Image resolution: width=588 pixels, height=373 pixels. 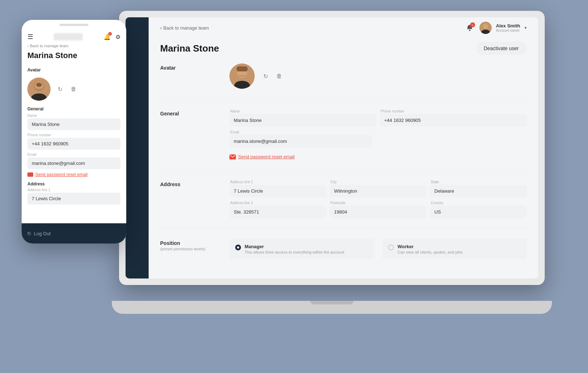 What do you see at coordinates (378, 191) in the screenshot?
I see `city-input` at bounding box center [378, 191].